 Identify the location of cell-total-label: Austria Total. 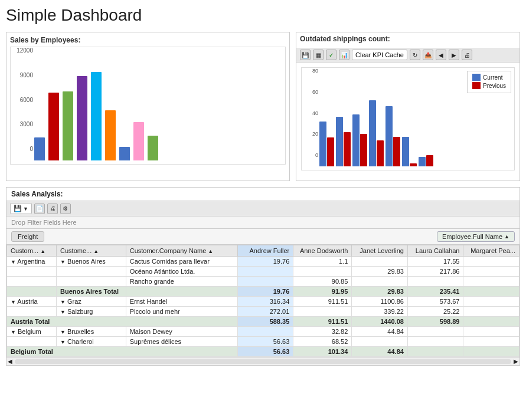
(123, 322).